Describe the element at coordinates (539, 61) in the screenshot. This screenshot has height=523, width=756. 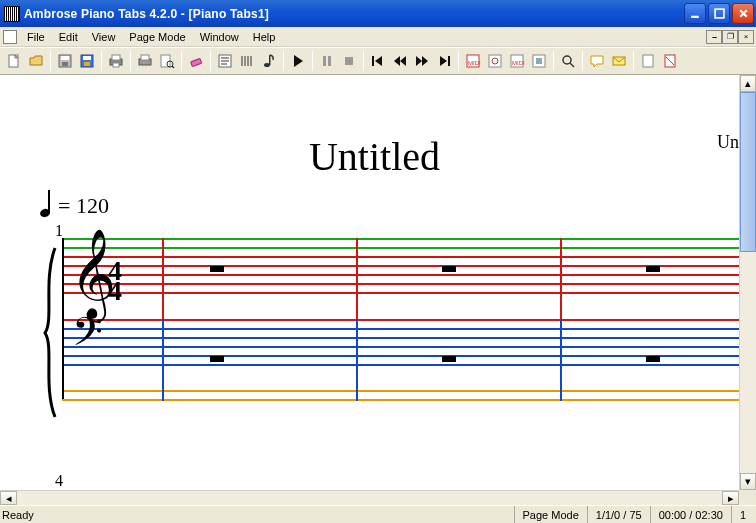
I see `midi-box-icon` at that location.